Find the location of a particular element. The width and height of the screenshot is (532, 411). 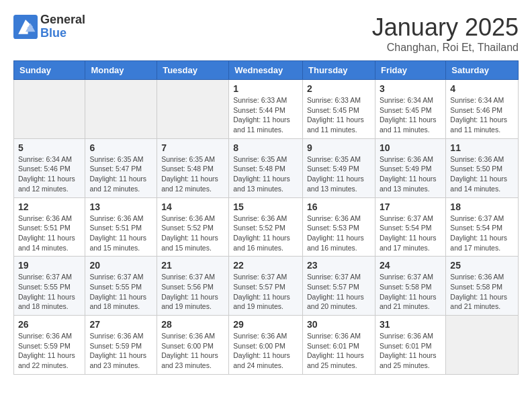

day-number: 24 is located at coordinates (410, 265).